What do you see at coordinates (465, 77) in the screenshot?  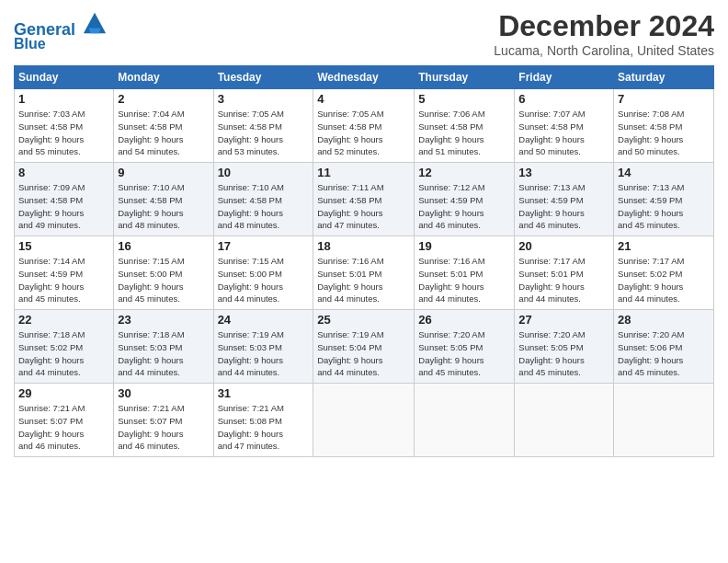 I see `col-header-thursday: Thursday` at bounding box center [465, 77].